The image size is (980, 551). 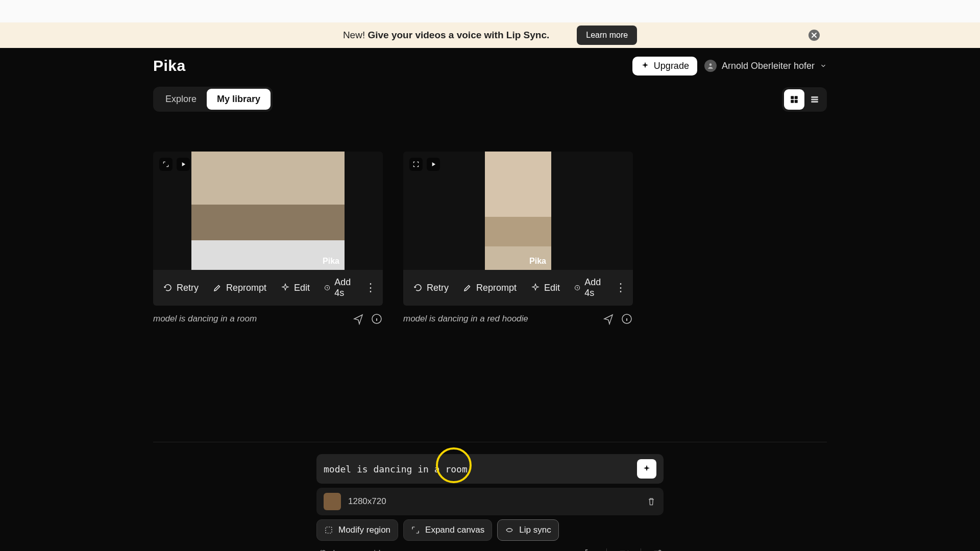 What do you see at coordinates (651, 502) in the screenshot?
I see `trash-icon` at bounding box center [651, 502].